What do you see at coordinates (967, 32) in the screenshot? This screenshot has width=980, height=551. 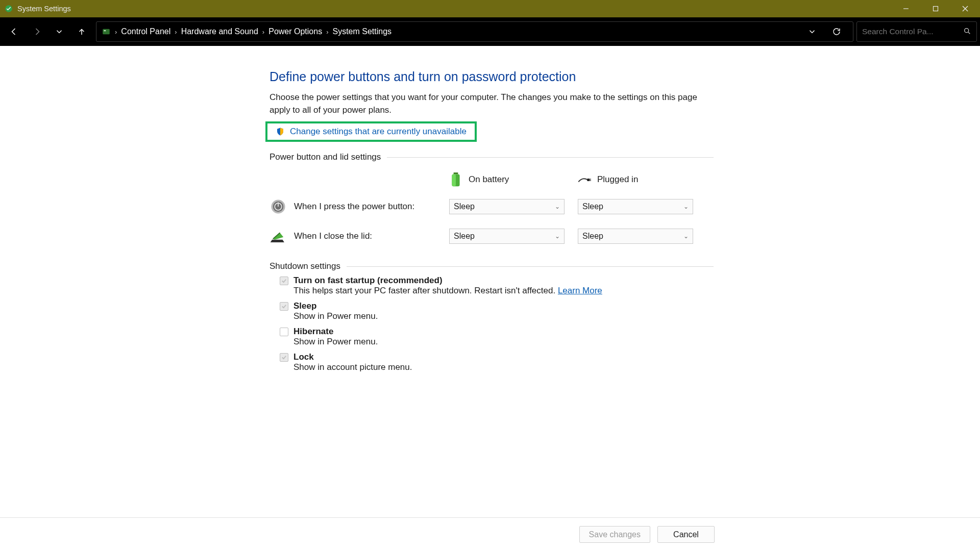 I see `search-icon` at bounding box center [967, 32].